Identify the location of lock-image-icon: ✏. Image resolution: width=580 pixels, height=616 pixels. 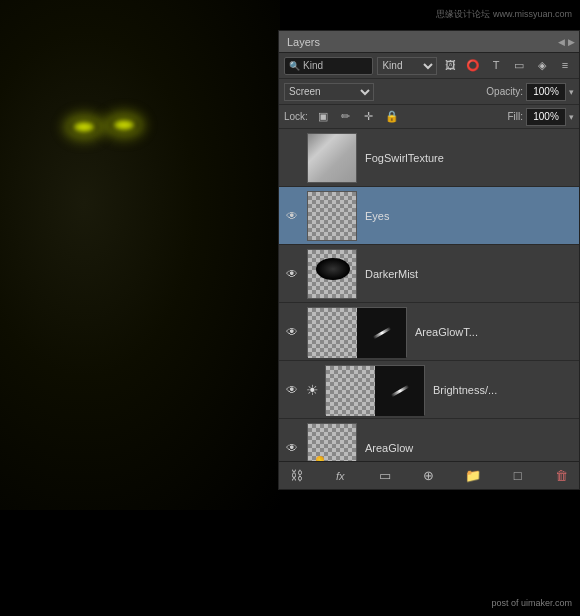
(346, 116).